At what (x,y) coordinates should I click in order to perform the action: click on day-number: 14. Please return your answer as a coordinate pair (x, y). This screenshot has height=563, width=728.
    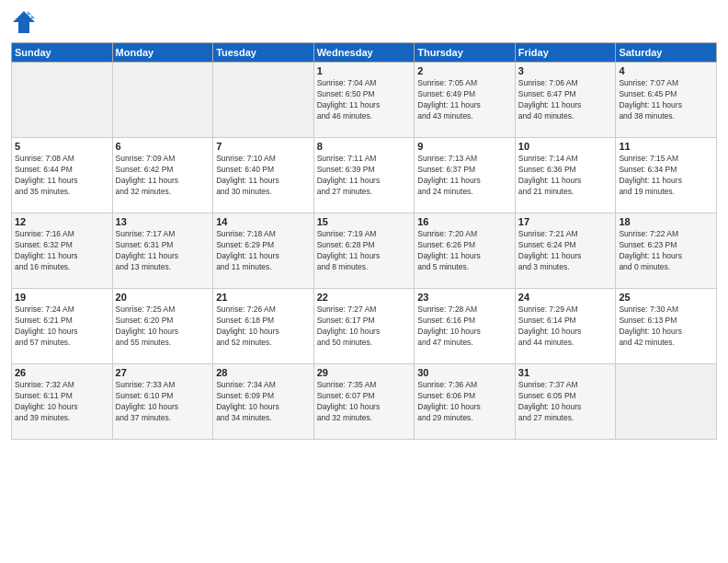
    Looking at the image, I should click on (263, 222).